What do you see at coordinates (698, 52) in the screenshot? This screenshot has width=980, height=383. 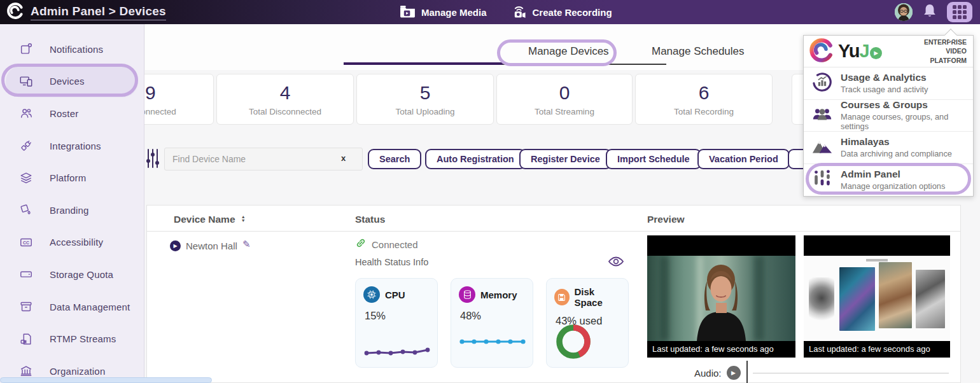 I see `tab-manage-schedules: Manage Schedules` at bounding box center [698, 52].